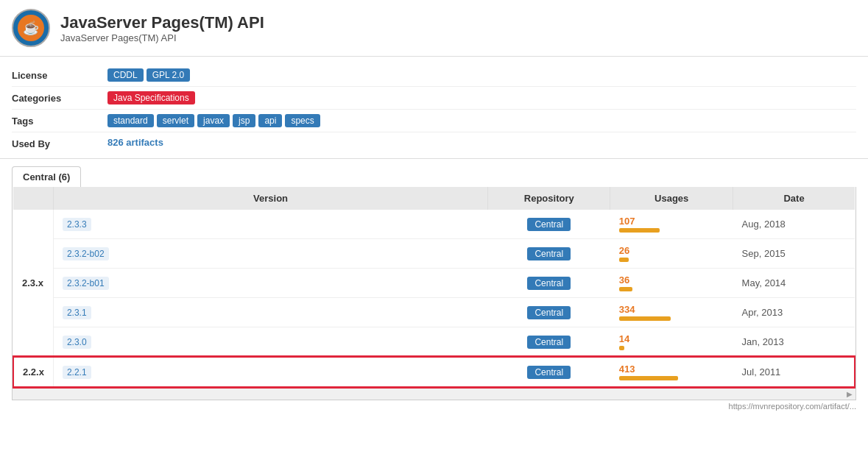 This screenshot has height=468, width=868. I want to click on page-subtitle: JavaServer Pages(TM) API, so click(162, 38).